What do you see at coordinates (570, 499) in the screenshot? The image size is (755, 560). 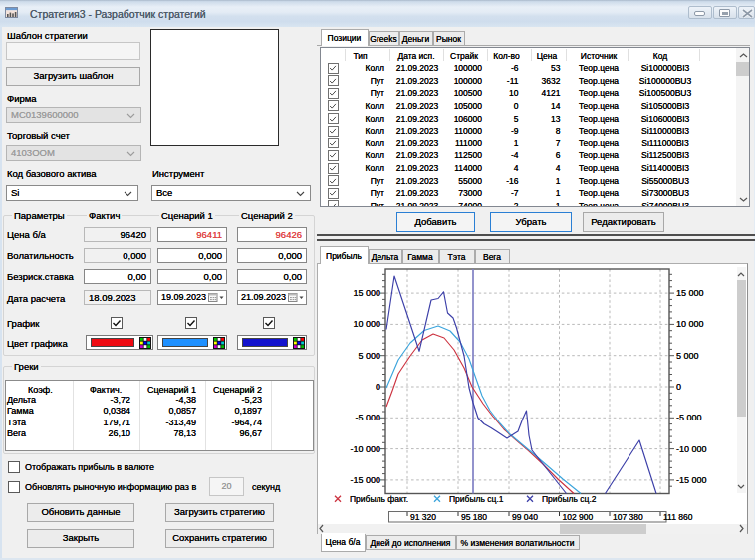 I see `svg-text: Прибыль сц.2` at bounding box center [570, 499].